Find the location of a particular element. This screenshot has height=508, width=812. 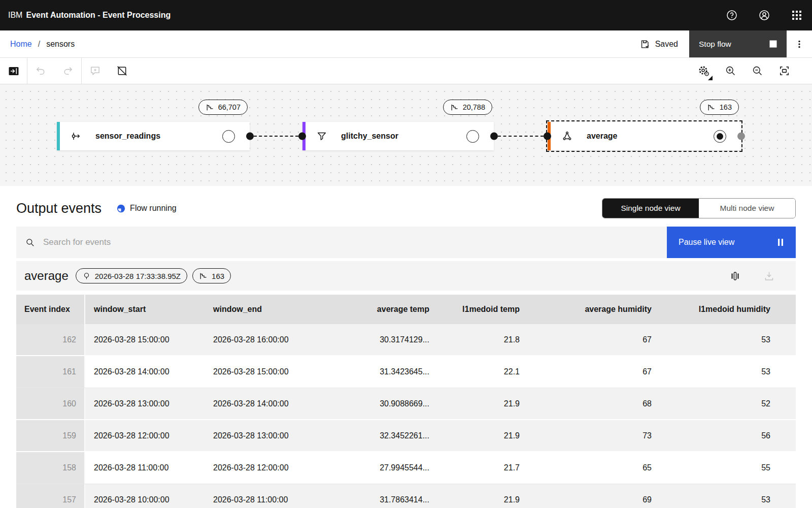

table-row: 162 2026-03-28 15:00:00 2026-03-28 16:00… is located at coordinates (406, 340).